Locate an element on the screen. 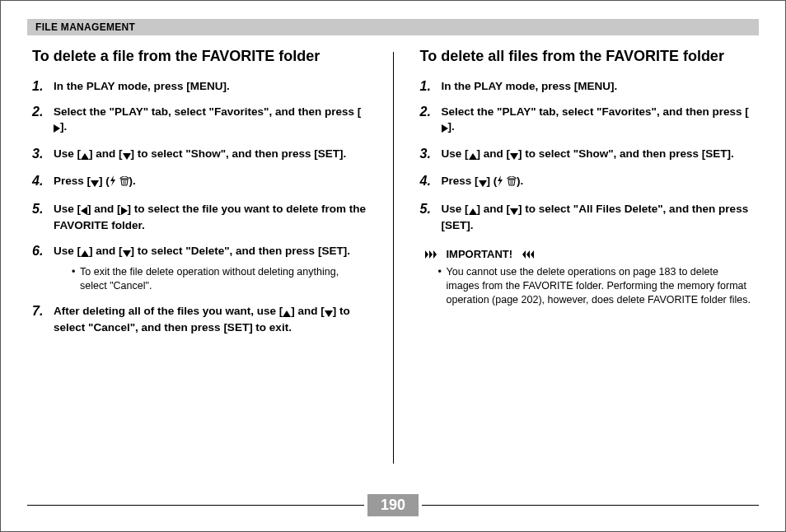 The width and height of the screenshot is (786, 532). step-item: 5.Use [] and [] to select the file you w… is located at coordinates (199, 217).